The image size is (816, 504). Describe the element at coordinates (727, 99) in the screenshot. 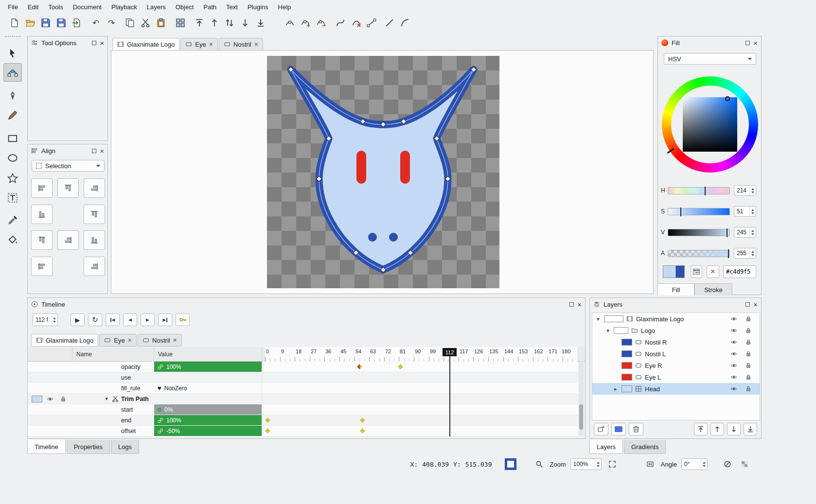

I see `sv-marker` at that location.